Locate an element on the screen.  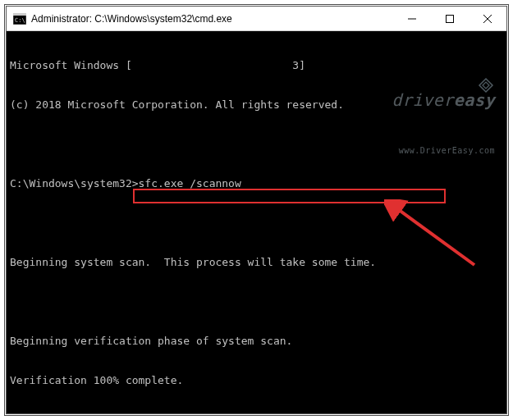
svg-text: C:\ is located at coordinates (20, 21).